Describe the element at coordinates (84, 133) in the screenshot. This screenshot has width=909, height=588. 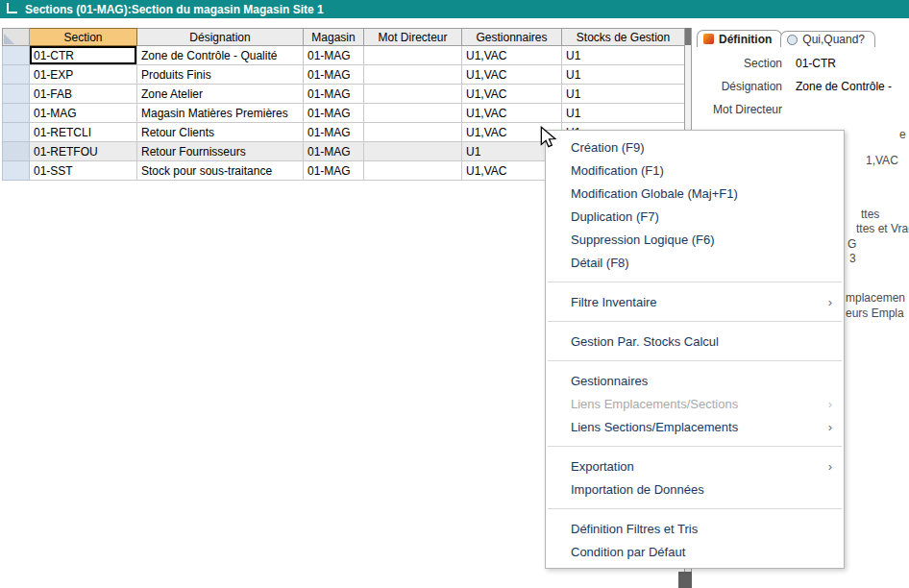
I see `cell-section: 01-RETCLI` at that location.